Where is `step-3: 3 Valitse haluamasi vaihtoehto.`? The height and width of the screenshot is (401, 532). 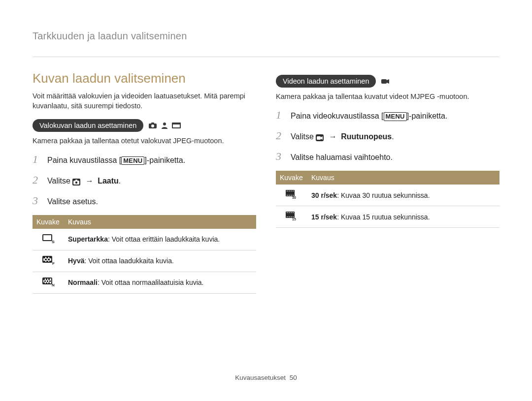
step-3: 3 Valitse haluamasi vaihtoehto. is located at coordinates (388, 156).